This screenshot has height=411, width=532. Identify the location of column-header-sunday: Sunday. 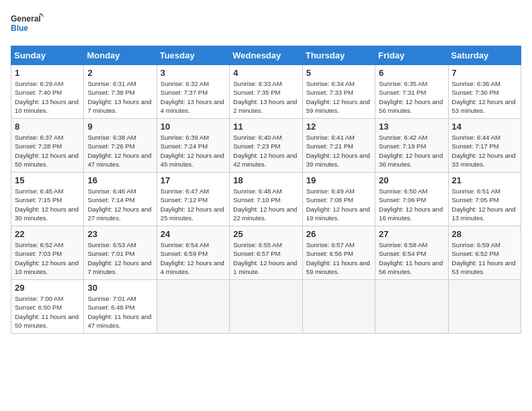
(48, 56).